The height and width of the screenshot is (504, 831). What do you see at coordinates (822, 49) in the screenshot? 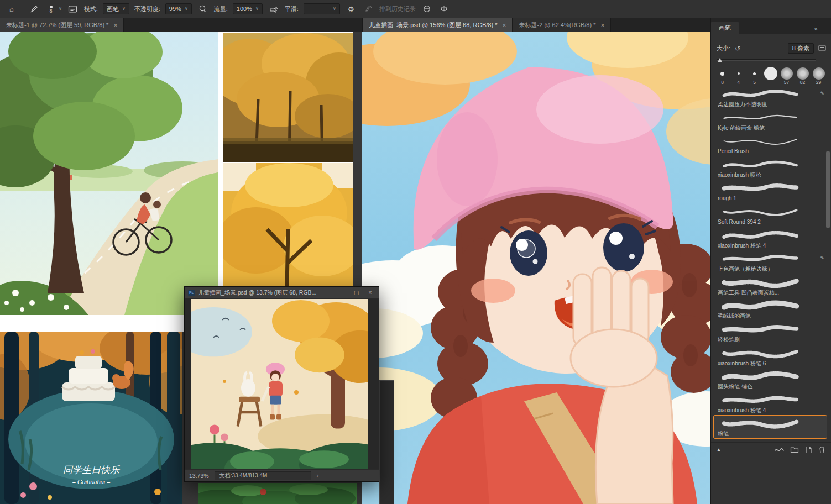
I see `brush-settings-icon` at bounding box center [822, 49].